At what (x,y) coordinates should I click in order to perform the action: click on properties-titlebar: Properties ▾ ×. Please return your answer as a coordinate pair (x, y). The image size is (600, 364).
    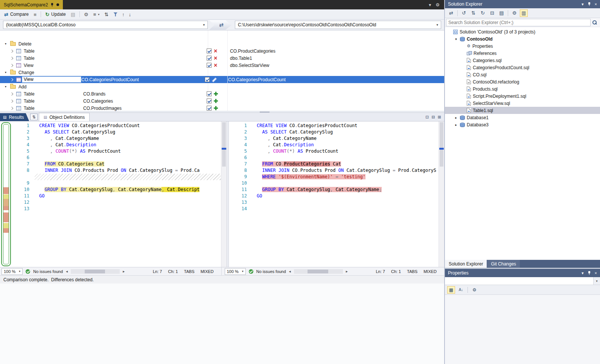
    Looking at the image, I should click on (522, 273).